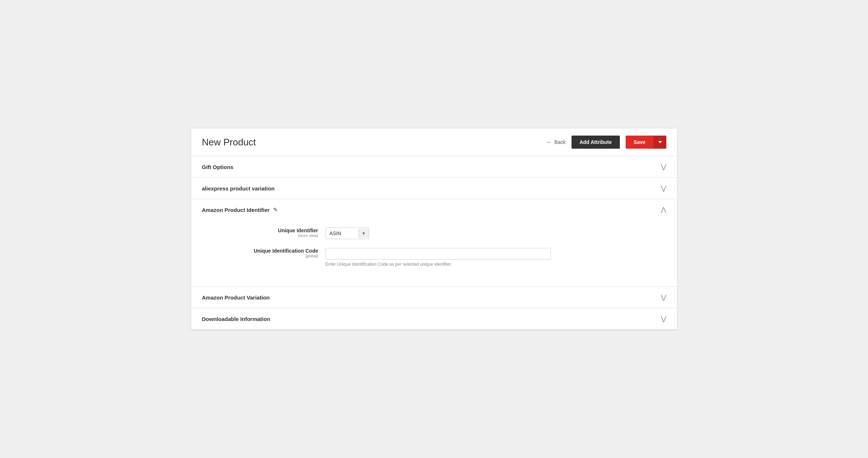  Describe the element at coordinates (238, 188) in the screenshot. I see `section-title-aliexpress: aliexpress product variation` at that location.